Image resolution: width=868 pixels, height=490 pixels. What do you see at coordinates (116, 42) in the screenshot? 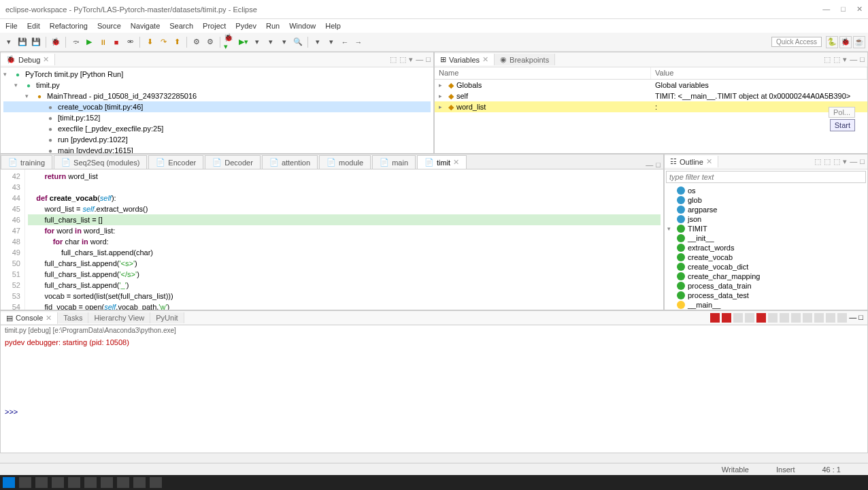
I see `terminate-icon: ■` at bounding box center [116, 42].